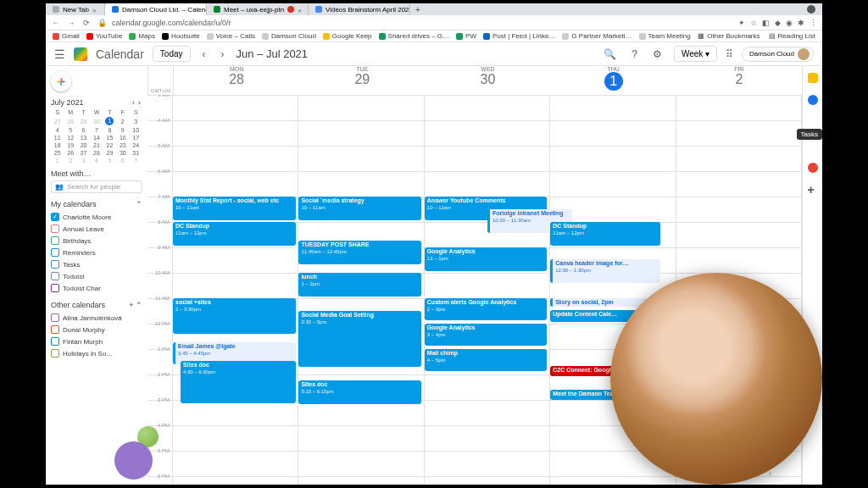  Describe the element at coordinates (291, 9) in the screenshot. I see `recording-icon` at that location.